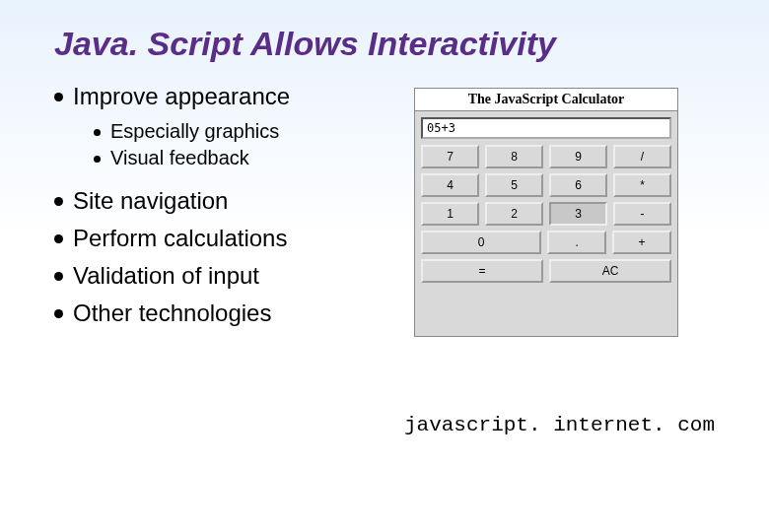 This screenshot has height=532, width=769. What do you see at coordinates (482, 271) in the screenshot?
I see `key-equals: =` at bounding box center [482, 271].